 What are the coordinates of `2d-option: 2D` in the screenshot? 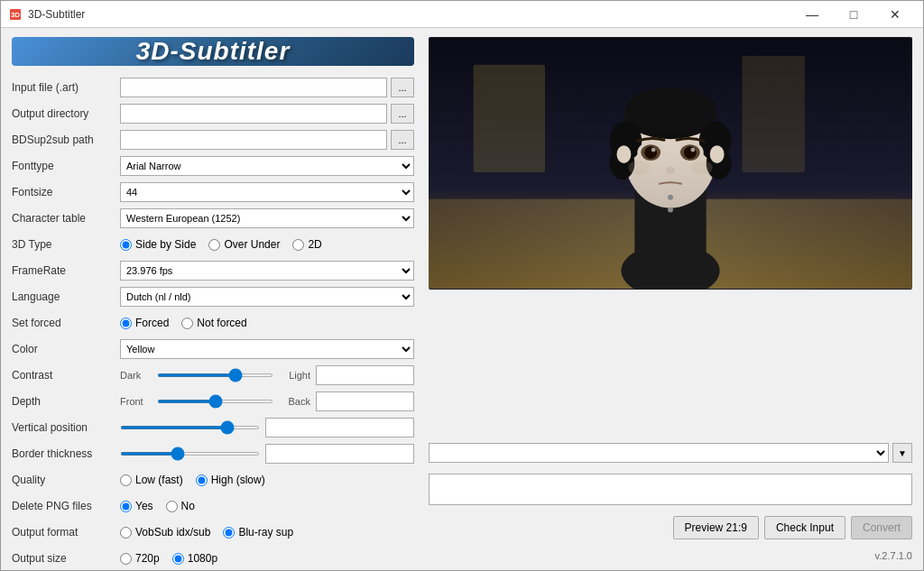 It's located at (307, 244).